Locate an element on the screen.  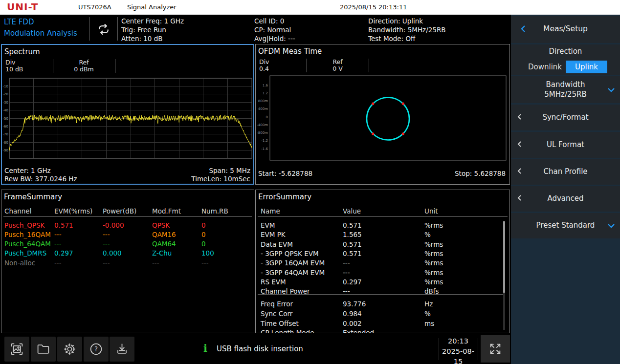
spectrum-title: Spectrum is located at coordinates (22, 52).